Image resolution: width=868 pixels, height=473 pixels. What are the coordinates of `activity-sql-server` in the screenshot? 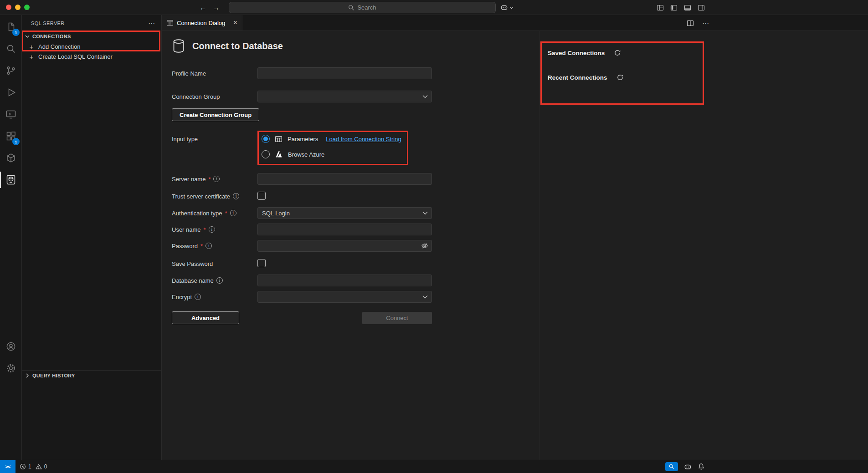 It's located at (11, 180).